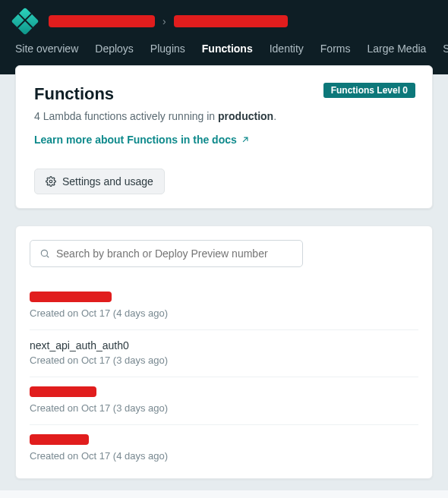  Describe the element at coordinates (166, 254) in the screenshot. I see `search-input-wrapper` at that location.